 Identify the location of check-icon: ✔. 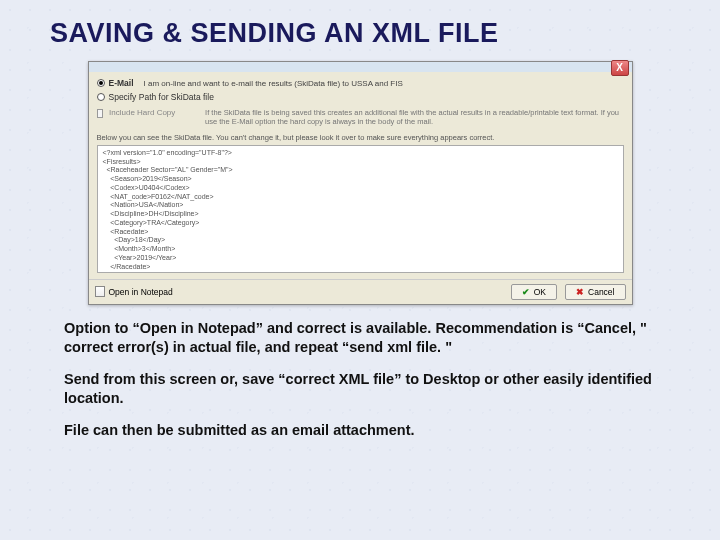
(526, 292).